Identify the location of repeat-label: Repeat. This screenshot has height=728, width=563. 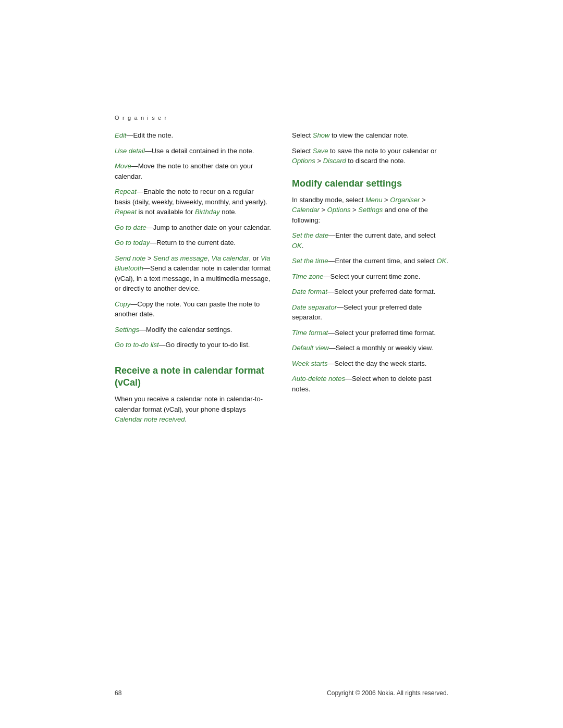
(126, 192).